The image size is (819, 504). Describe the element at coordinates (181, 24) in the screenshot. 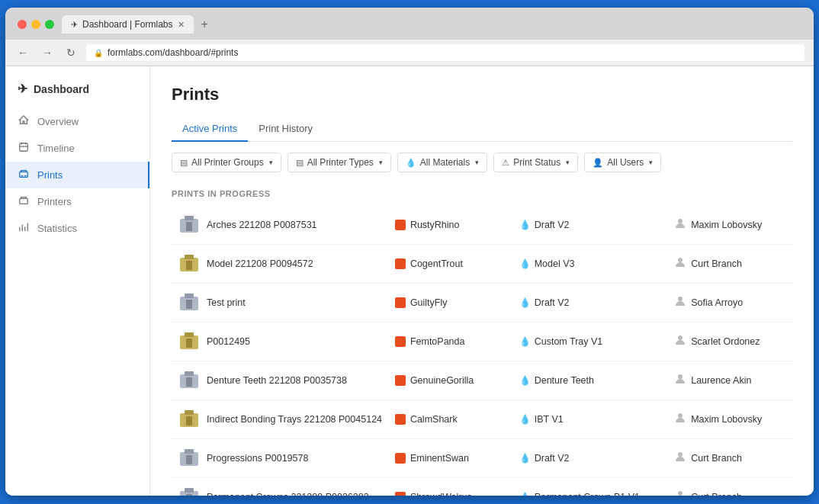

I see `tab-close-button: ✕` at that location.